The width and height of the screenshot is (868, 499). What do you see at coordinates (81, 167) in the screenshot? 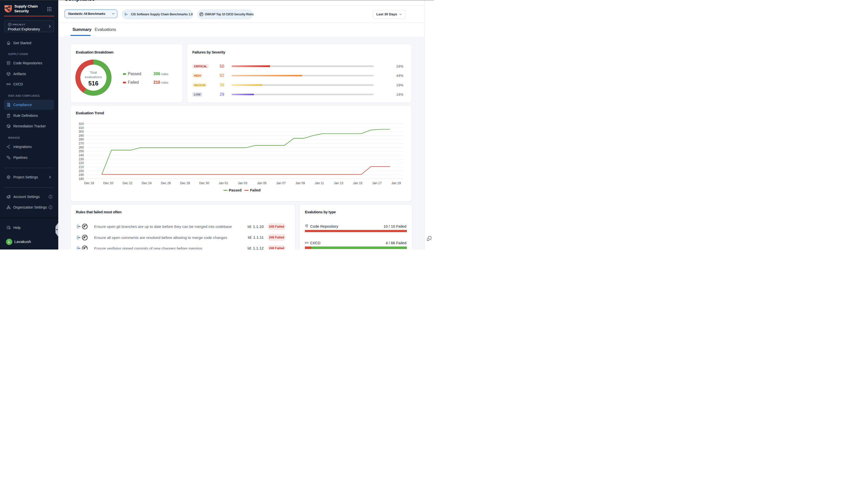
I see `svg-text: 210` at bounding box center [81, 167].